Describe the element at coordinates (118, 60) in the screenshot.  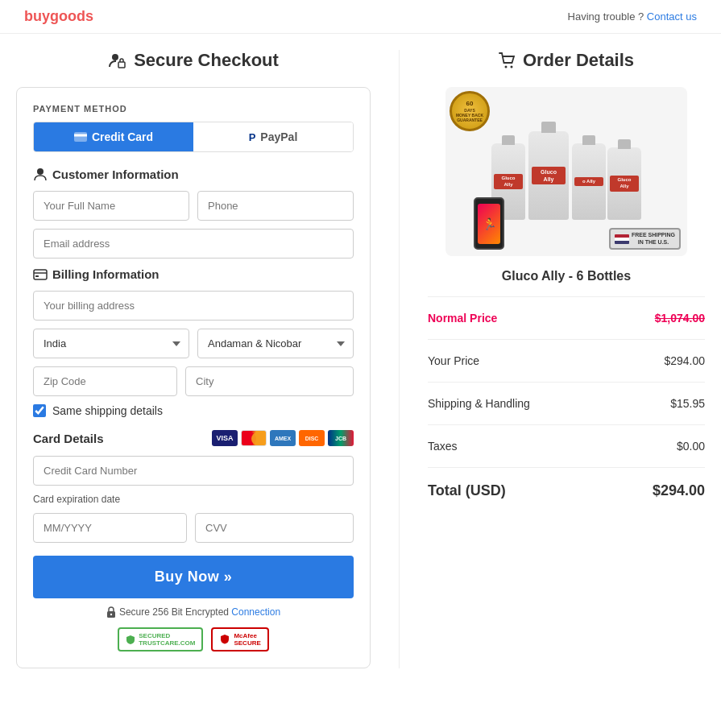
I see `secure-checkout-icon` at that location.